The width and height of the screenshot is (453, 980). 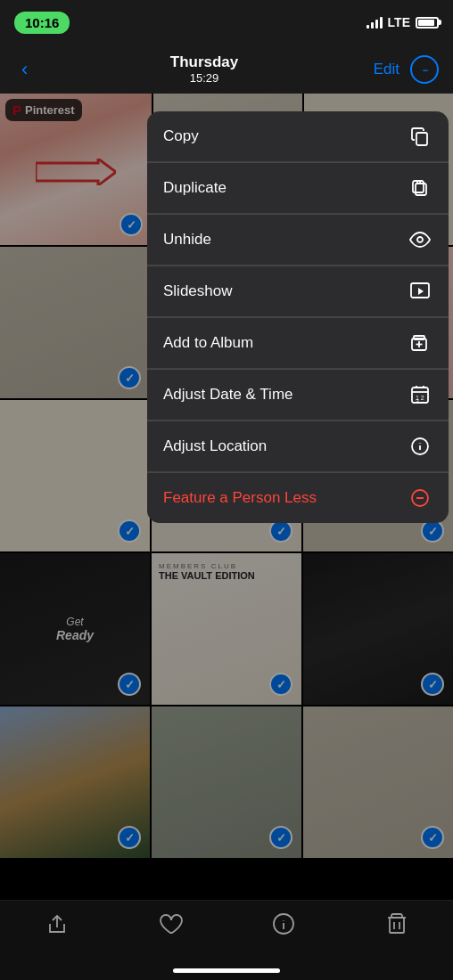 What do you see at coordinates (420, 395) in the screenshot?
I see `calendar-icon: 1 2 3` at bounding box center [420, 395].